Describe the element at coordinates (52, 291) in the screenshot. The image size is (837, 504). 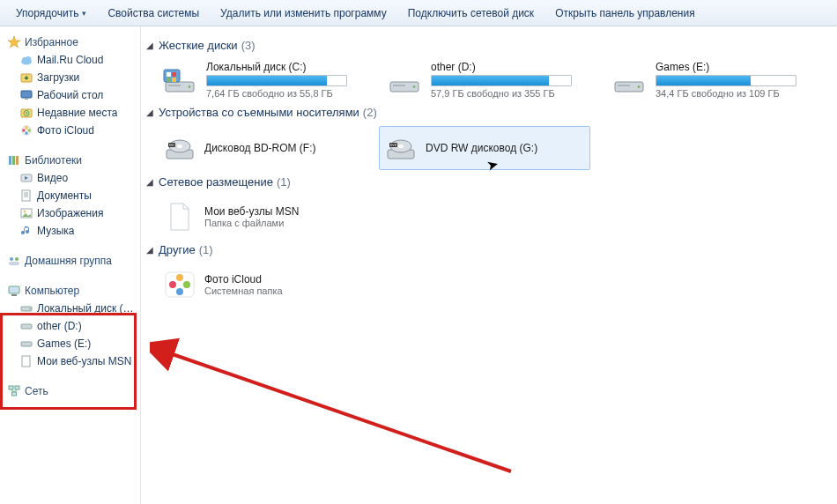
I see `computer-label: Компьютер` at that location.